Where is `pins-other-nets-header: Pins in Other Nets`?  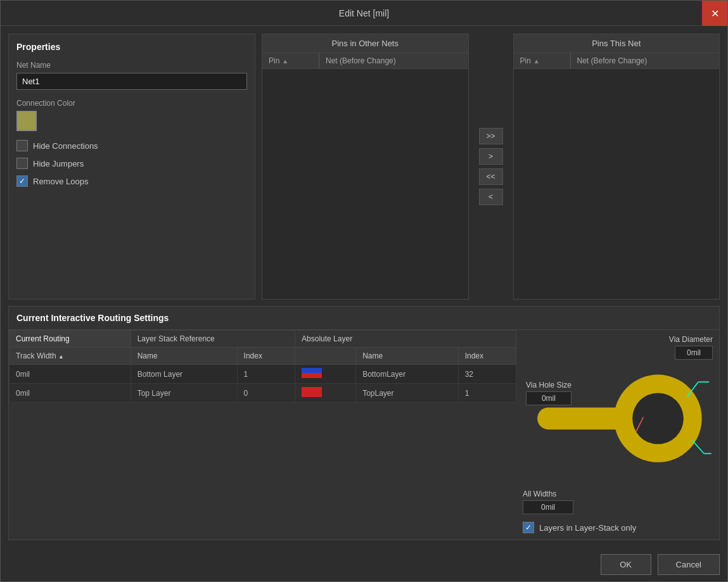
pins-other-nets-header: Pins in Other Nets is located at coordinates (365, 44).